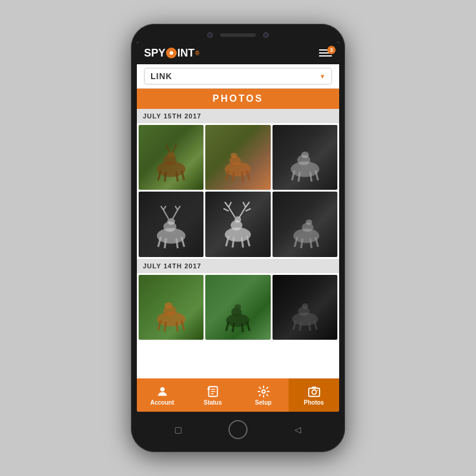 The image size is (476, 476). What do you see at coordinates (155, 54) in the screenshot?
I see `logo-spy-text: SPY` at bounding box center [155, 54].